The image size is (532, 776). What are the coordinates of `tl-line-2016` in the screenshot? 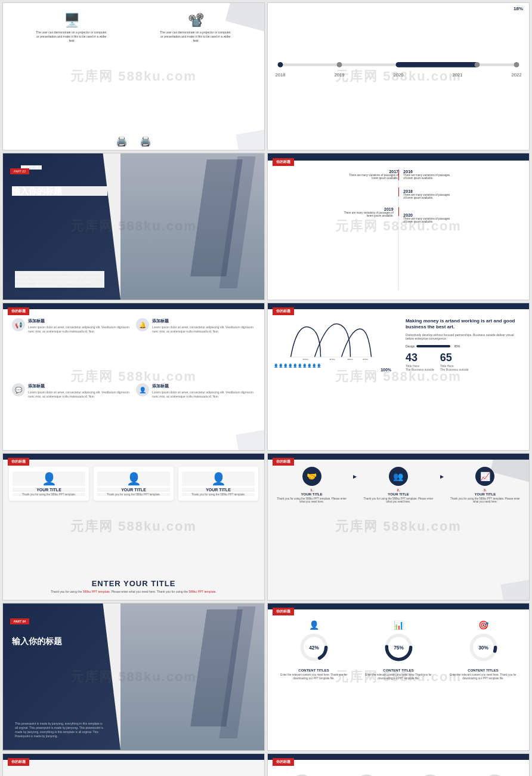 It's located at (398, 175).